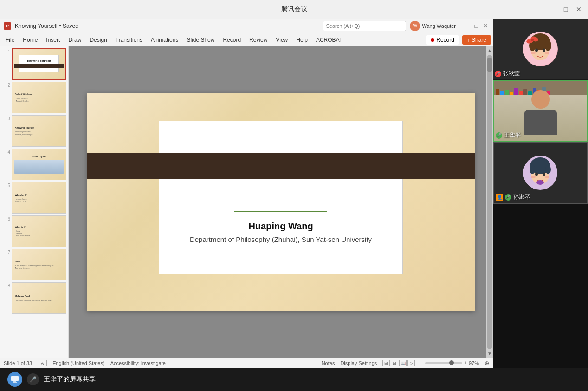 The height and width of the screenshot is (391, 588). I want to click on slide-sorter-btn: ⊟, so click(394, 363).